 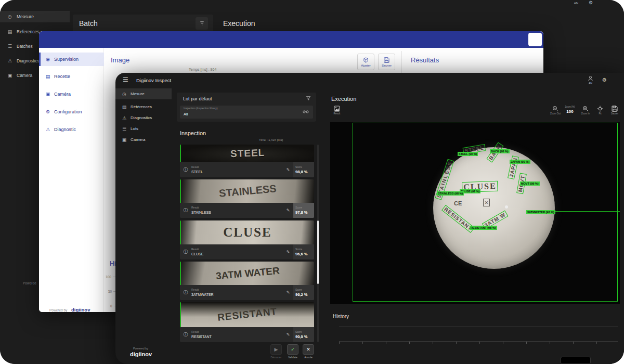 I want to click on score-value: 97,8 %, so click(x=305, y=213).